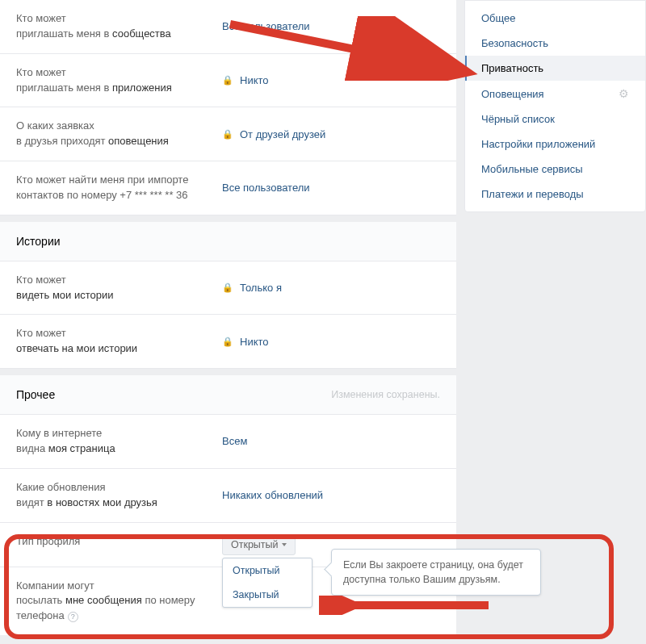  Describe the element at coordinates (556, 68) in the screenshot. I see `sidebar-item-privacy: Приватность` at that location.